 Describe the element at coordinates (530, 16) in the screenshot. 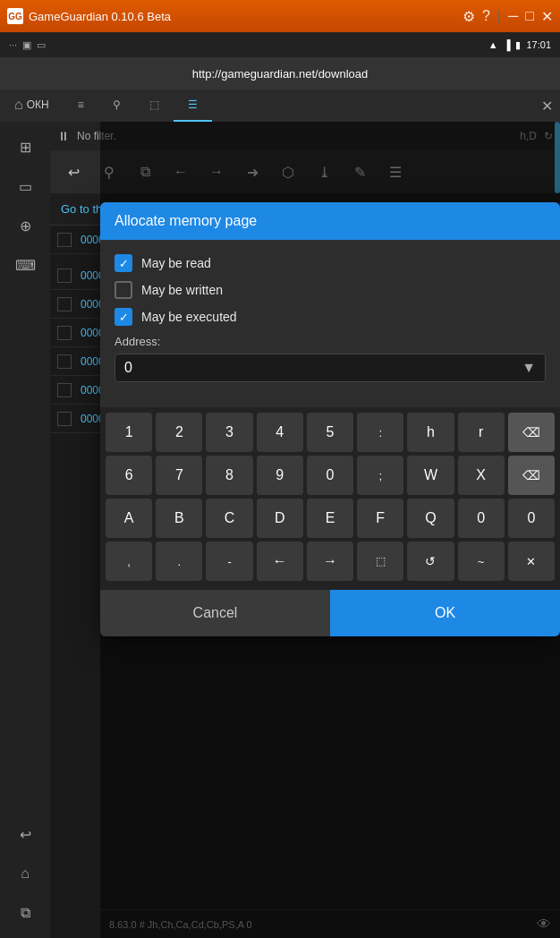

I see `maximize-icon: □` at that location.